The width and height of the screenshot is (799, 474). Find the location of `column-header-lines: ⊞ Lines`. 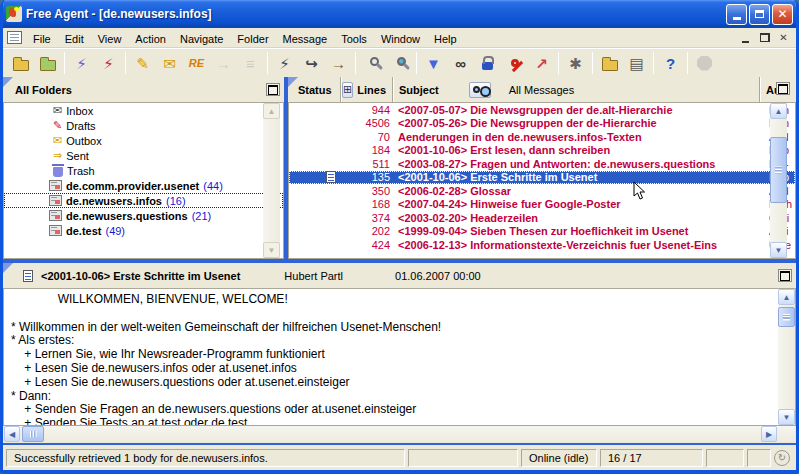

column-header-lines: ⊞ Lines is located at coordinates (367, 90).